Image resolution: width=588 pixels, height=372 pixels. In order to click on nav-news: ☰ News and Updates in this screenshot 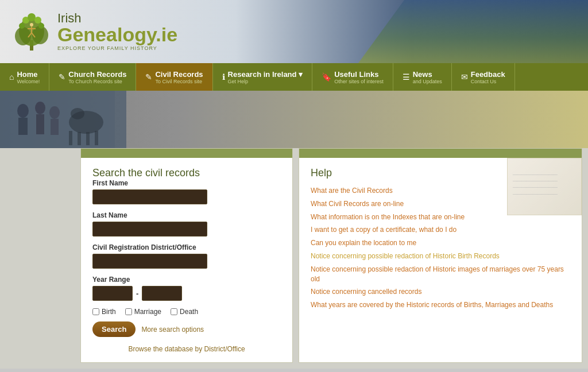, I will do `click(423, 77)`.